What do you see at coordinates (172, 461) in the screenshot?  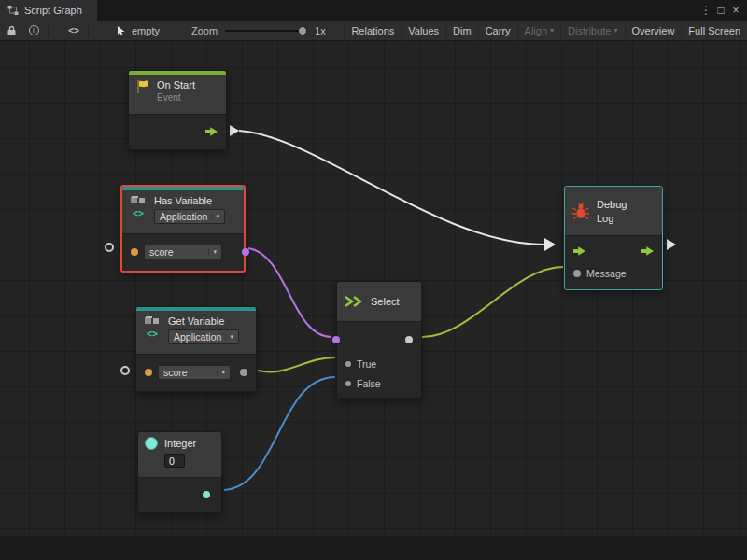 I see `integer-value: 0` at bounding box center [172, 461].